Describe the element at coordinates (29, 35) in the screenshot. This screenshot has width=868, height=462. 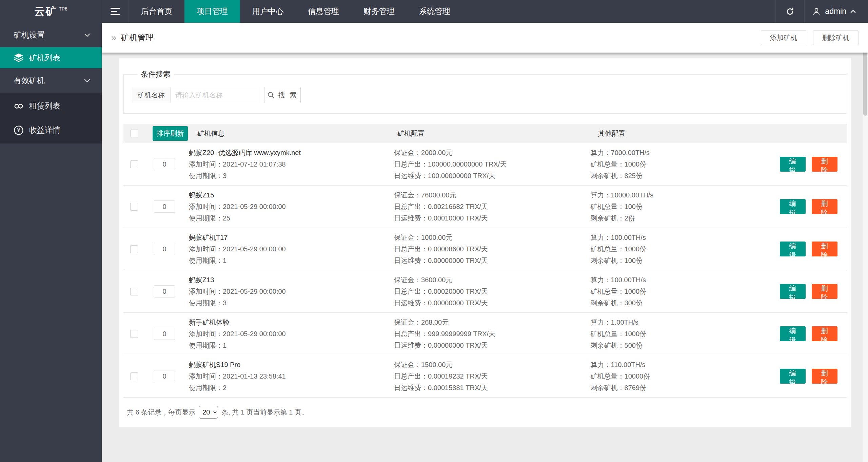
I see `group-label: 矿机设置` at that location.